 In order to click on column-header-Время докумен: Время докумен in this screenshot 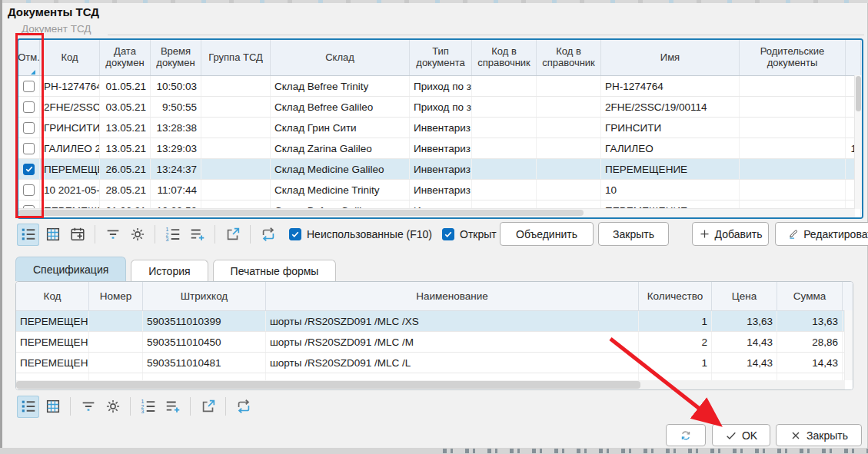, I will do `click(176, 58)`.